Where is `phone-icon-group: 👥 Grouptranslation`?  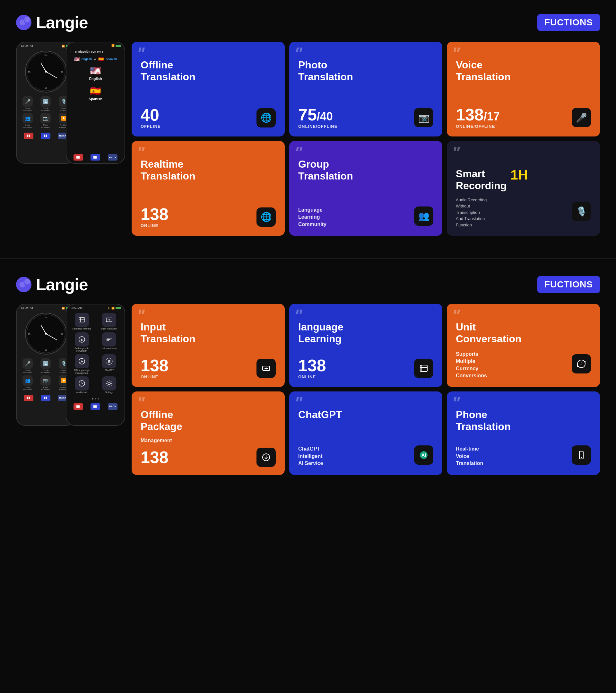 phone-icon-group: 👥 Grouptranslation is located at coordinates (28, 121).